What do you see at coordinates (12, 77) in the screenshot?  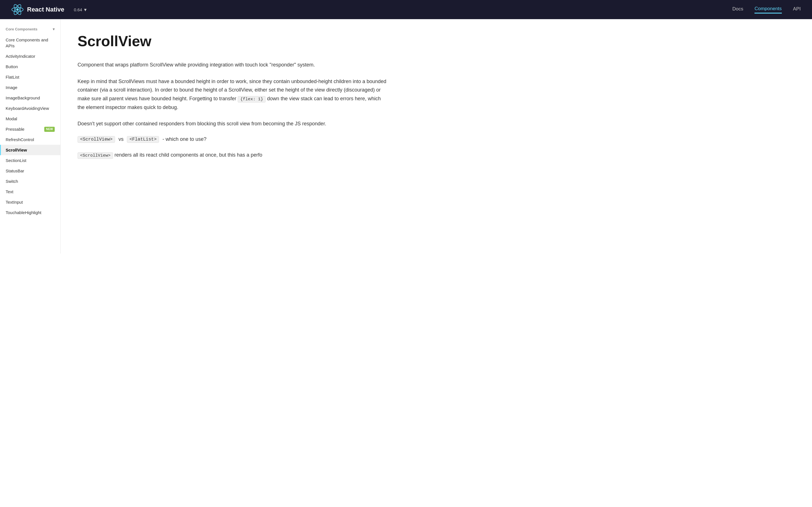 I see `sidebar-item-label: FlatList` at bounding box center [12, 77].